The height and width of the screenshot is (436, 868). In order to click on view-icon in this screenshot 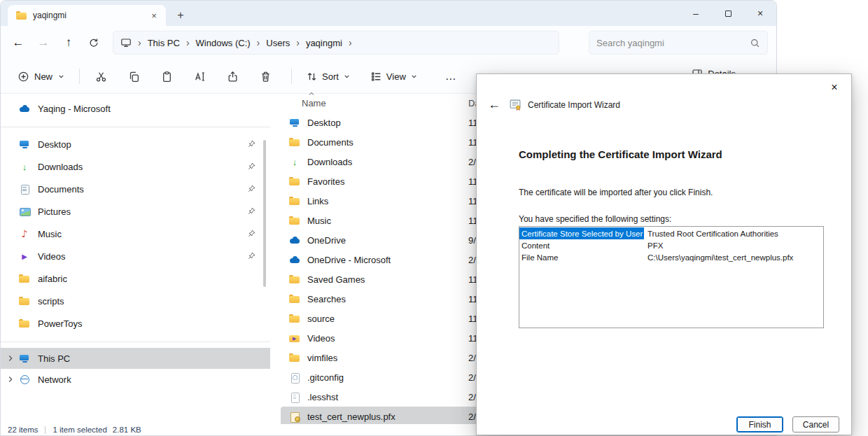, I will do `click(377, 77)`.